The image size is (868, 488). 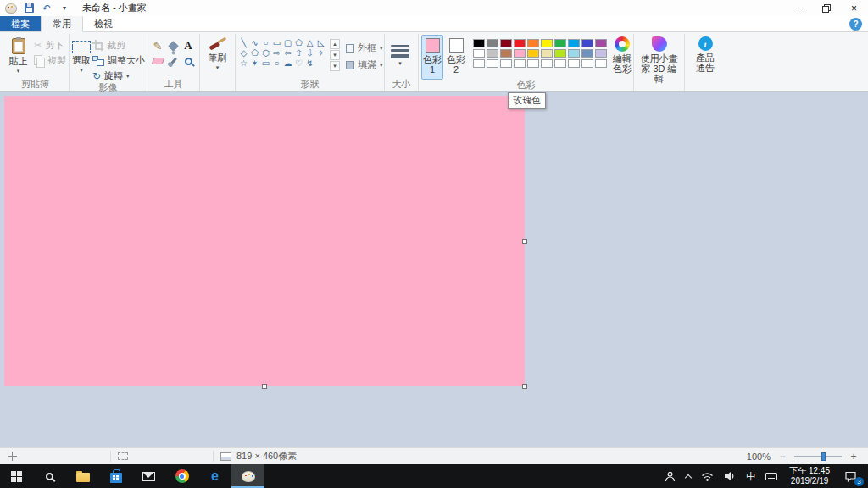 What do you see at coordinates (298, 64) in the screenshot?
I see `shape-heart: ♡` at bounding box center [298, 64].